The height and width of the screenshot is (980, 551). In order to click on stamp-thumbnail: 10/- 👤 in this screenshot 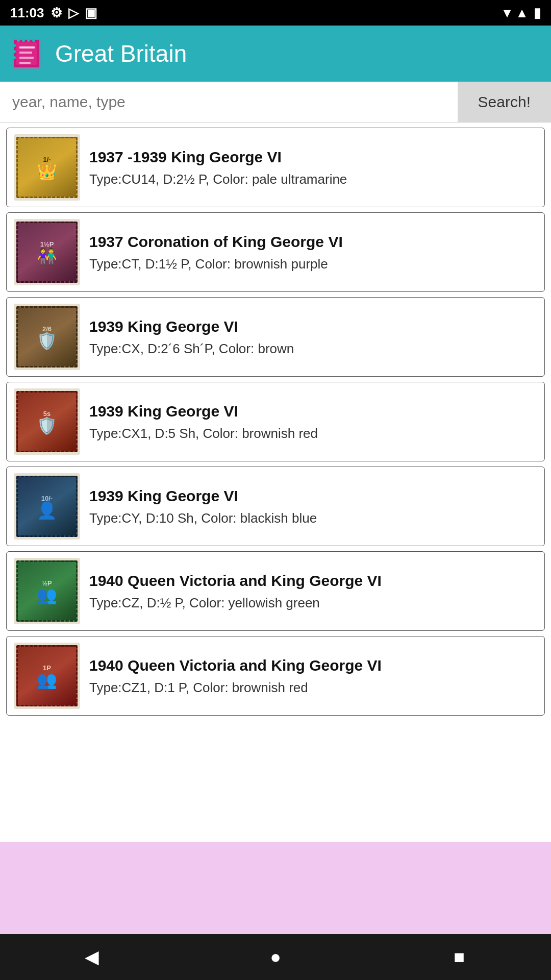, I will do `click(47, 506)`.